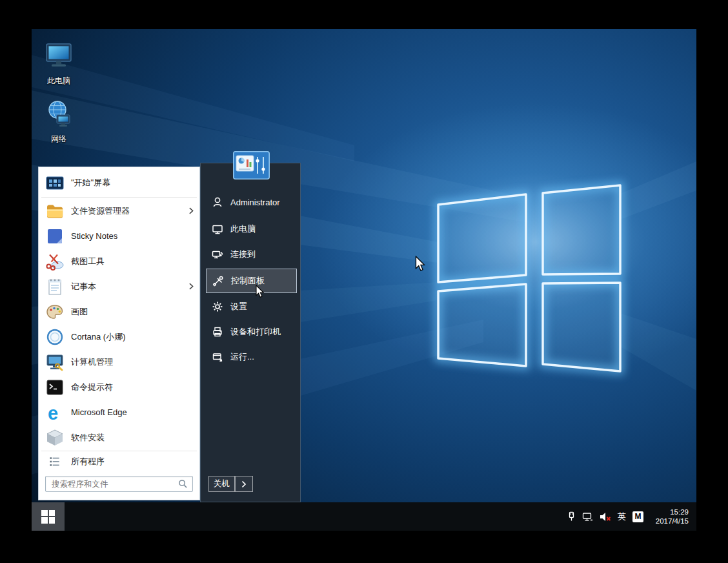 The image size is (728, 563). What do you see at coordinates (119, 362) in the screenshot?
I see `start-menu-item-computer-management: 计算机管理` at bounding box center [119, 362].